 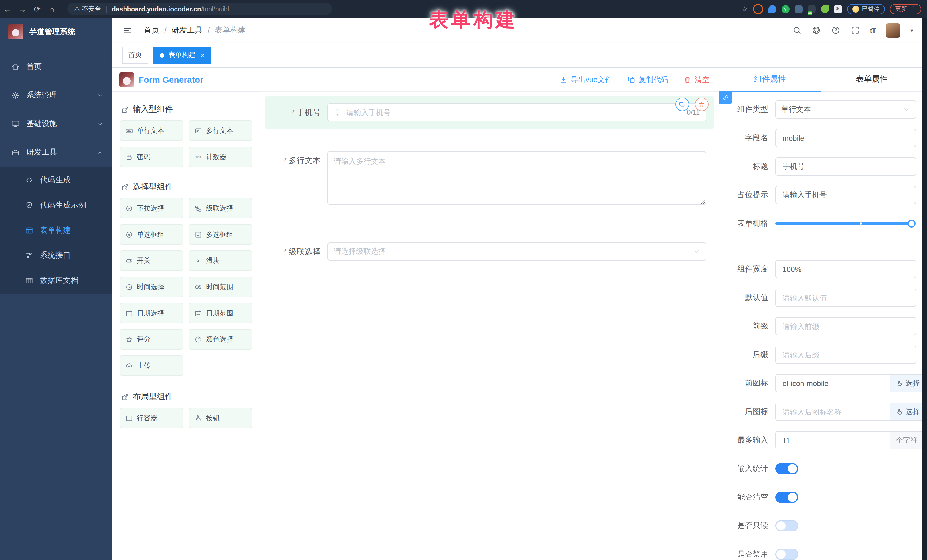 What do you see at coordinates (855, 30) in the screenshot?
I see `fullscreen-icon` at bounding box center [855, 30].